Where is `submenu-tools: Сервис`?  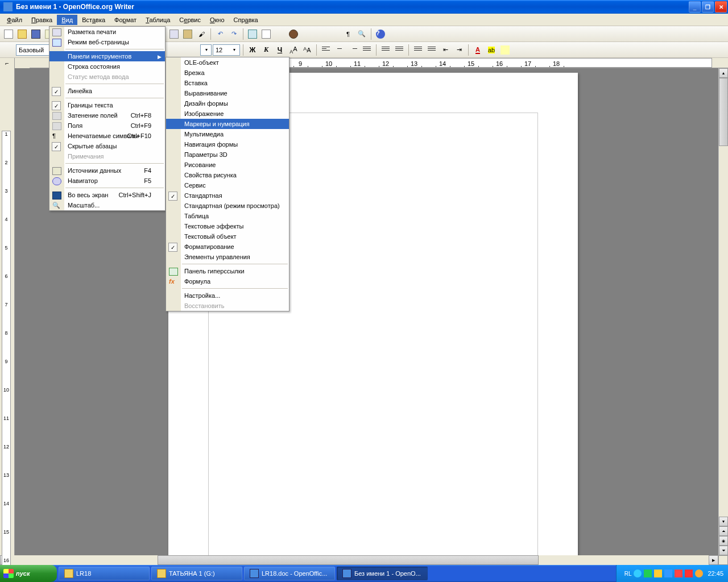 submenu-tools: Сервис is located at coordinates (228, 185).